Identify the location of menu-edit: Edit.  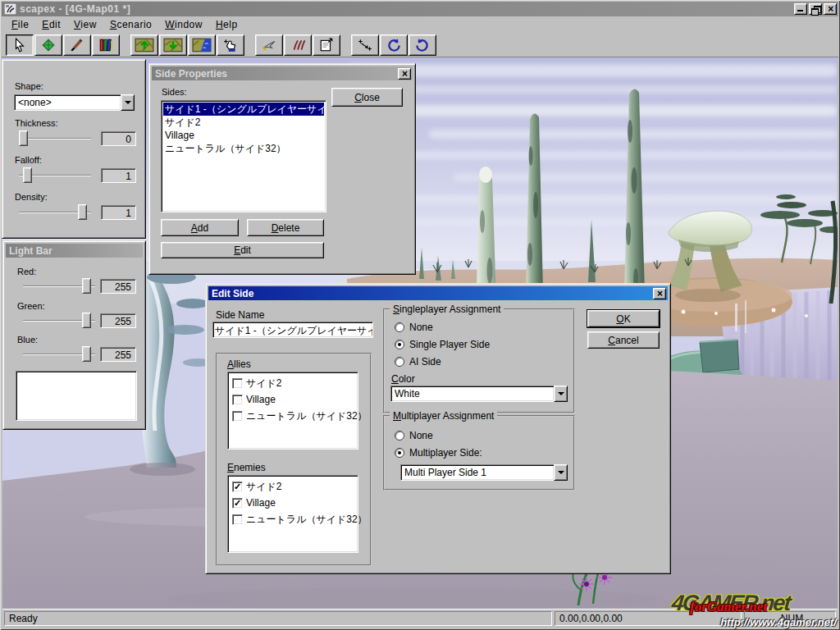
(51, 25).